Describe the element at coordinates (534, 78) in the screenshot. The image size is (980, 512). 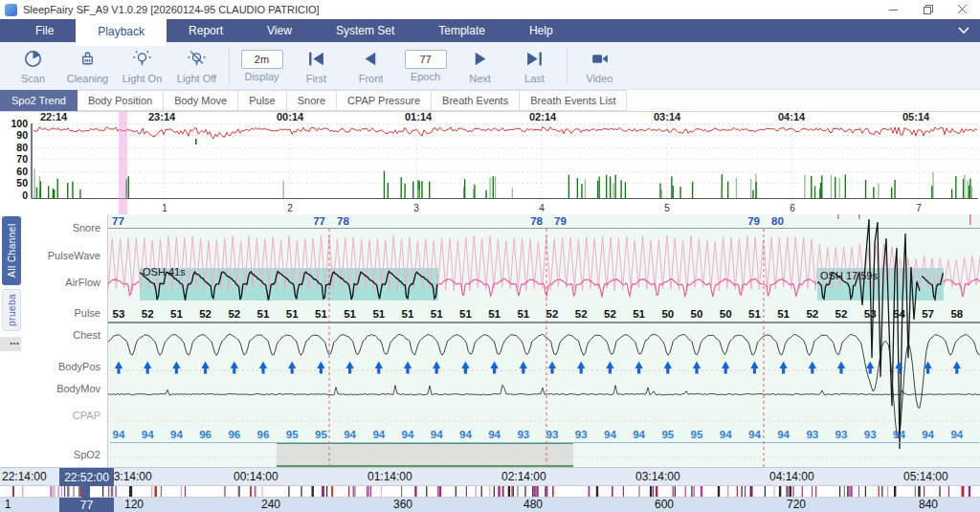
I see `toolbar-label-last: Last` at that location.